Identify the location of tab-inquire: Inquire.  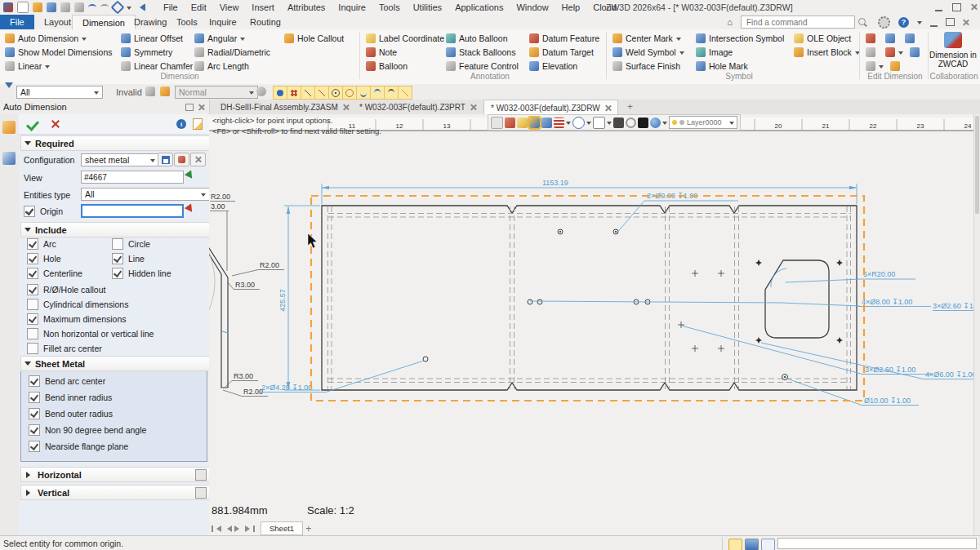
(223, 22).